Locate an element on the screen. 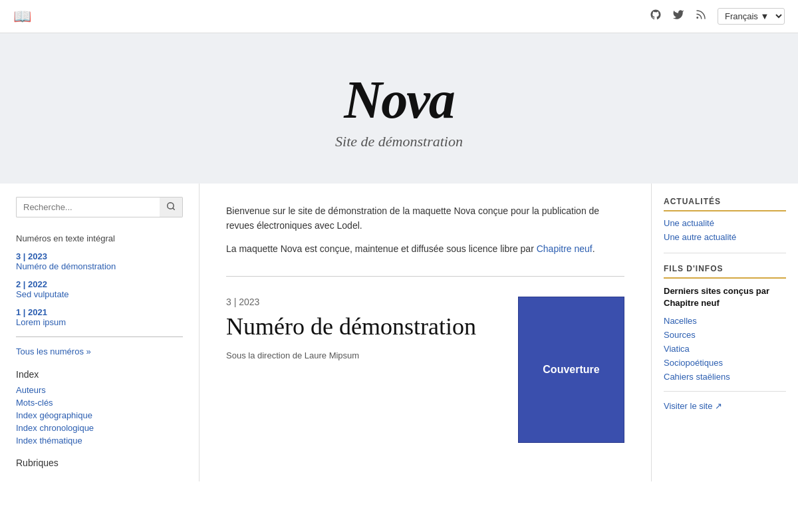 The width and height of the screenshot is (798, 532). issue-1-subtitle: Lorem ipsum is located at coordinates (100, 322).